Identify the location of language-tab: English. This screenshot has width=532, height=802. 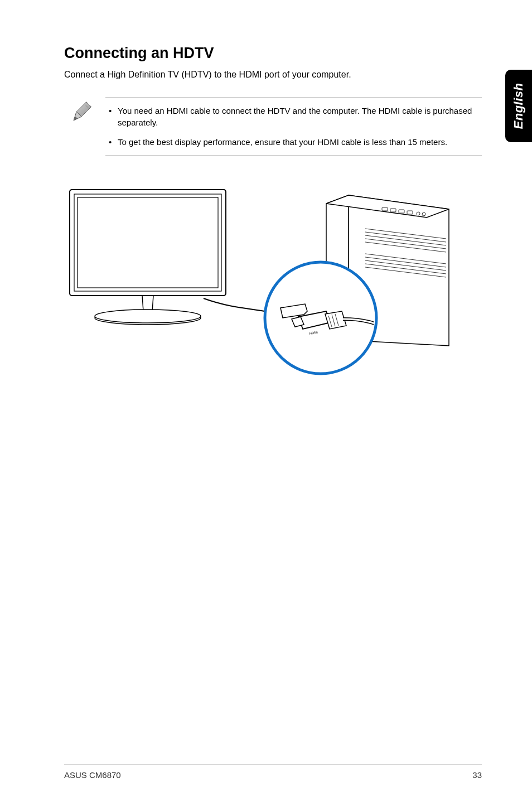
(519, 106).